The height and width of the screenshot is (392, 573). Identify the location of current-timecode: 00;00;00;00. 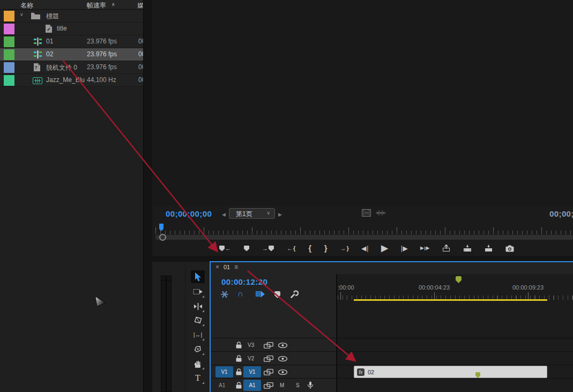
(189, 213).